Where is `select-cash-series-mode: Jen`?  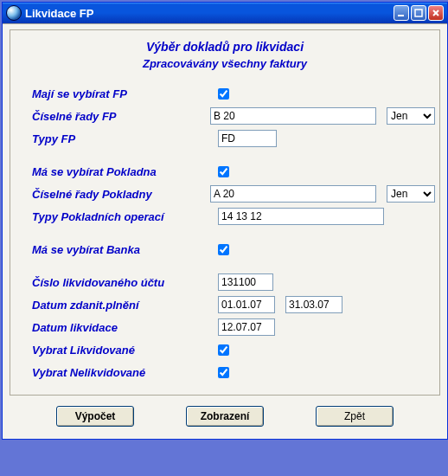 select-cash-series-mode: Jen is located at coordinates (411, 194).